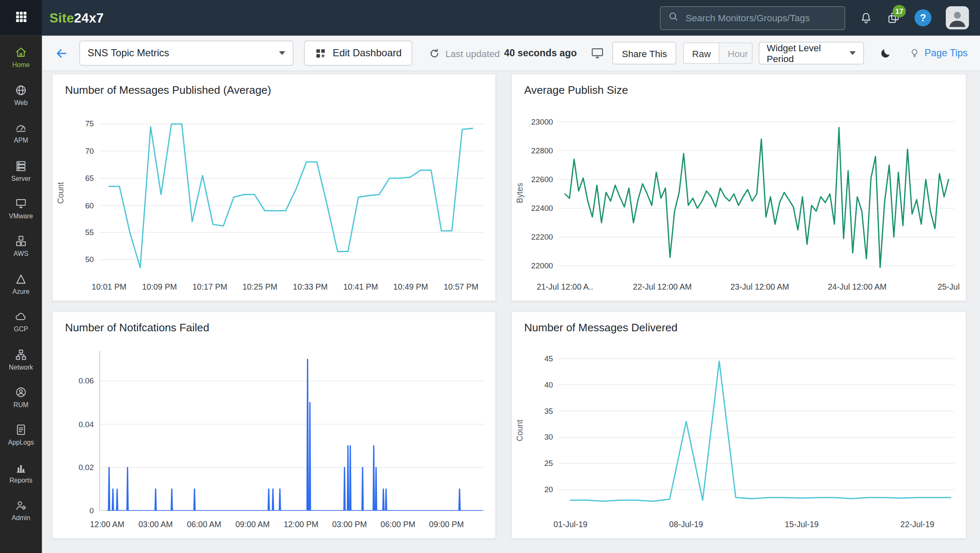 The height and width of the screenshot is (553, 980). Describe the element at coordinates (21, 359) in the screenshot. I see `sidebar-item-network: Network` at that location.